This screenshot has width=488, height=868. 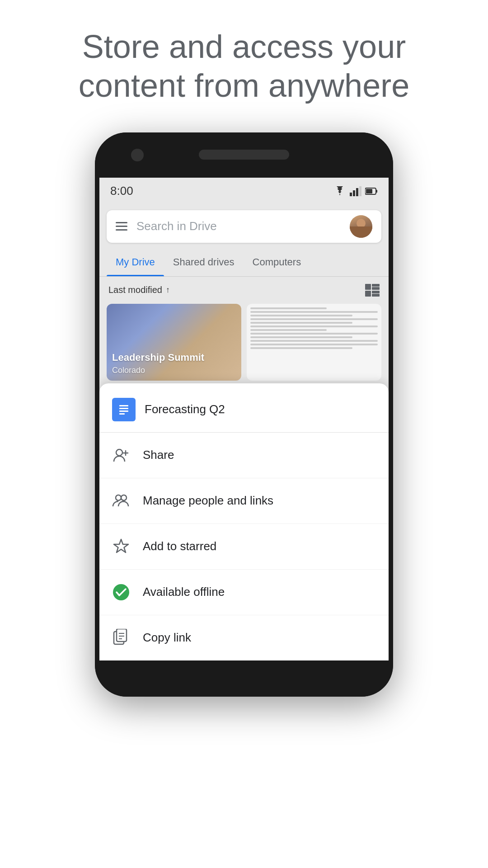 I want to click on status-icons, so click(x=356, y=191).